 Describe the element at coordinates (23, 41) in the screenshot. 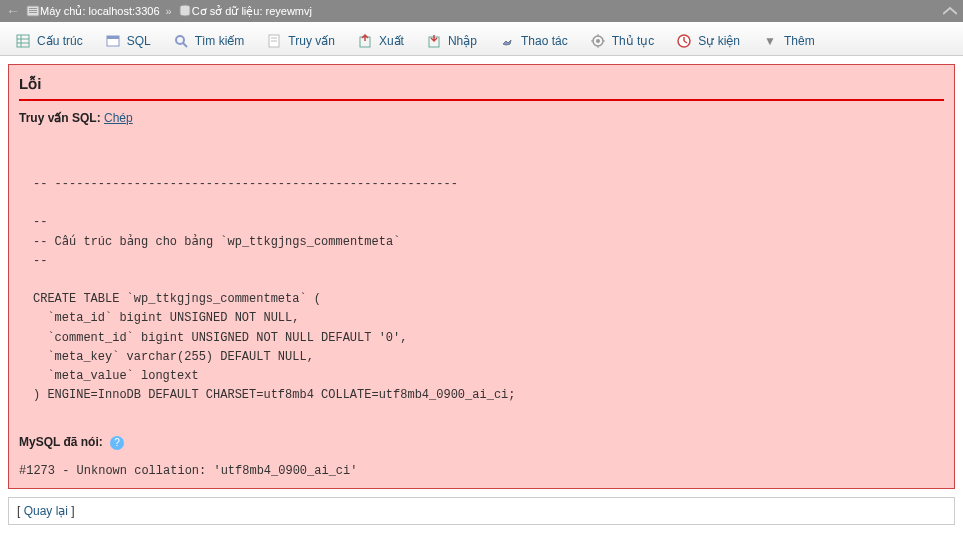

I see `structure-icon` at that location.